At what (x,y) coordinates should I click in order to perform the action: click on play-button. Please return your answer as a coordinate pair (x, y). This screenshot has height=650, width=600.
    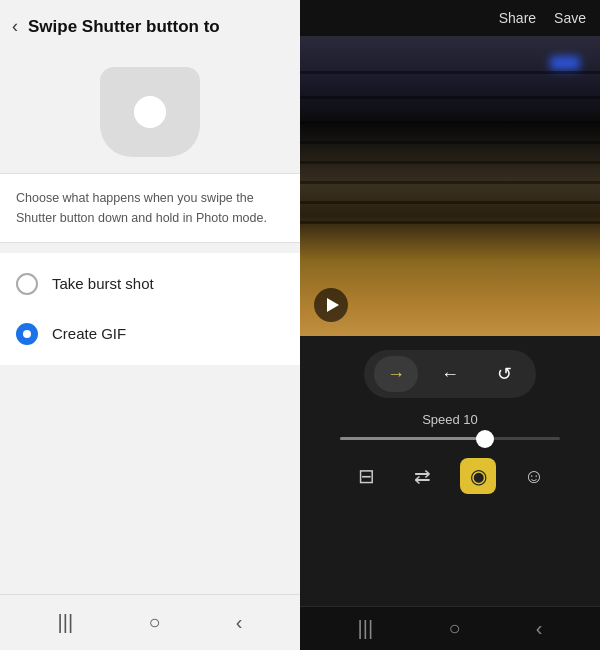
    Looking at the image, I should click on (331, 305).